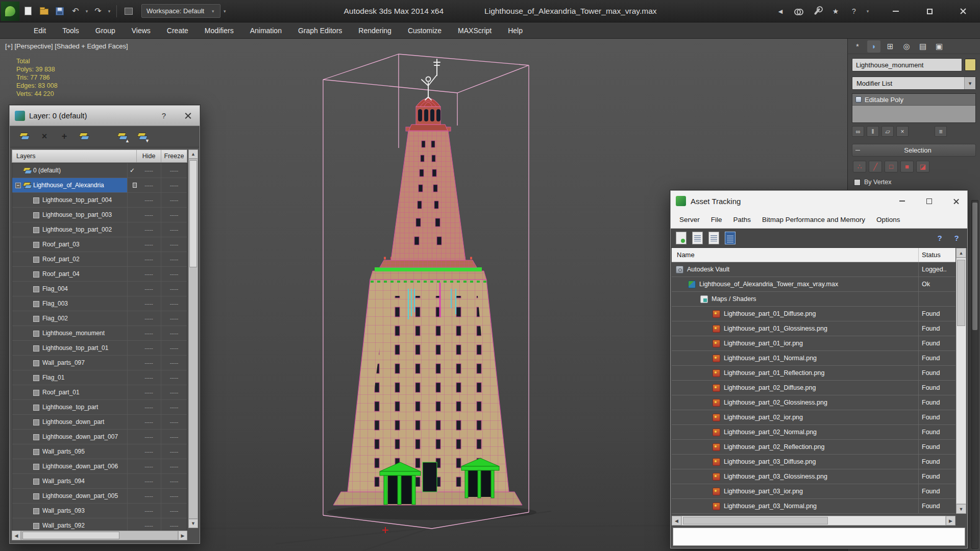  Describe the element at coordinates (174, 156) in the screenshot. I see `column-freeze: Freeze` at that location.